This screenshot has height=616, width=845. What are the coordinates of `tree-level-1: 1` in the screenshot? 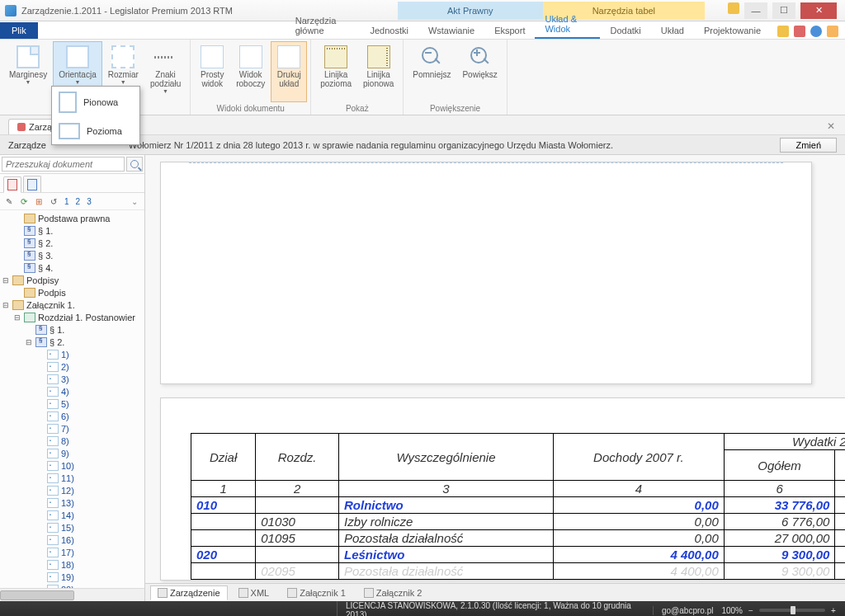 It's located at (67, 201).